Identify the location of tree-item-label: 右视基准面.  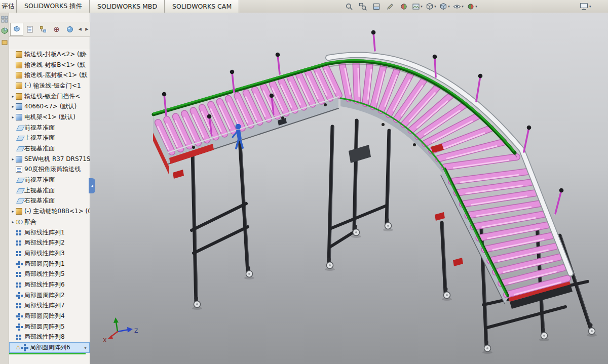
(40, 149).